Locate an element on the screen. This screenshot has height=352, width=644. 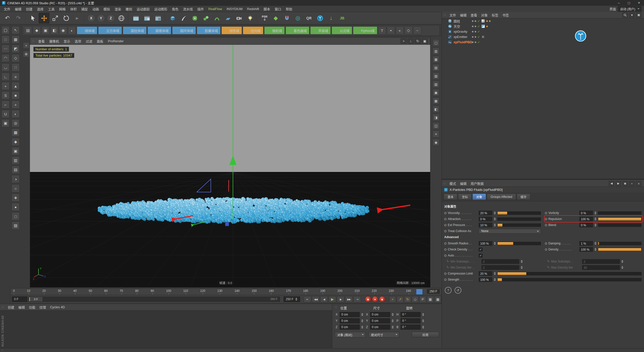
quantize-button: ◆ is located at coordinates (276, 18).